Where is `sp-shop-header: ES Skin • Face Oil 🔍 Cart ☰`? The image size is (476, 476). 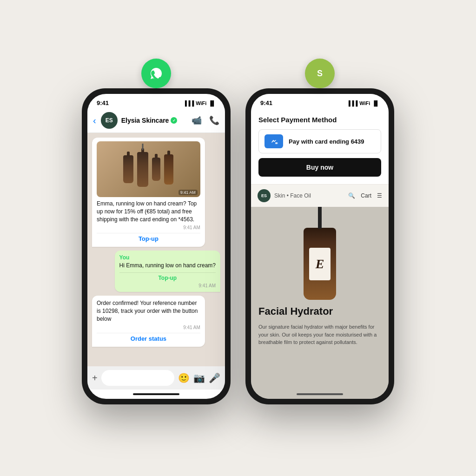
sp-shop-header: ES Skin • Face Oil 🔍 Cart ☰ is located at coordinates (320, 195).